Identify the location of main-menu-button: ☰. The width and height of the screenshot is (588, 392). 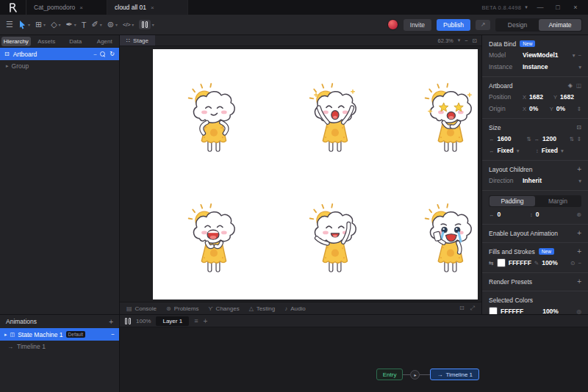
(10, 25).